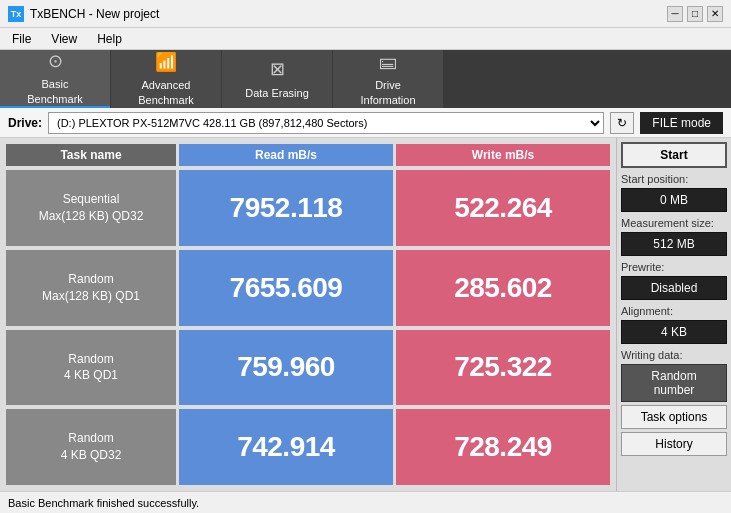 The height and width of the screenshot is (513, 731). I want to click on minimize-button: ─, so click(675, 14).